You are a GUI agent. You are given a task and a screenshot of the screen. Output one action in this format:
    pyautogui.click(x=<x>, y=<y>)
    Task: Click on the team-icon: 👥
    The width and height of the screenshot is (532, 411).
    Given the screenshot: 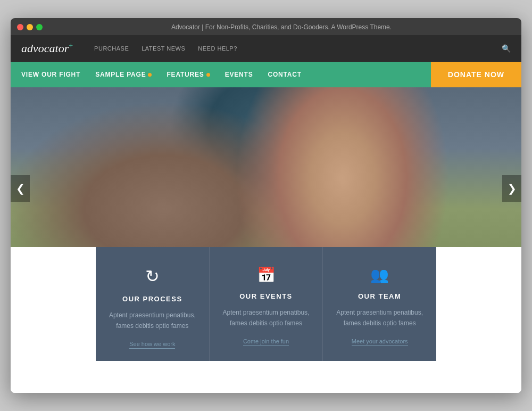 What is the action you would take?
    pyautogui.click(x=380, y=275)
    